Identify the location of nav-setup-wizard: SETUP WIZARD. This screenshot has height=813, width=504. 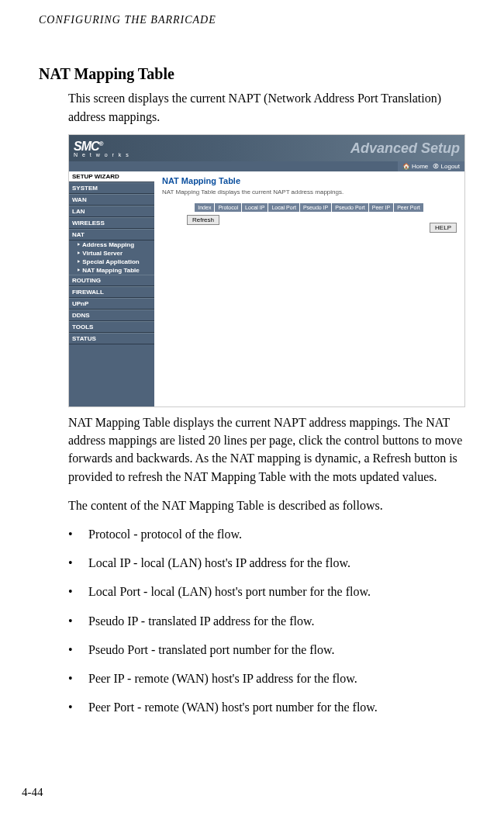
(112, 177).